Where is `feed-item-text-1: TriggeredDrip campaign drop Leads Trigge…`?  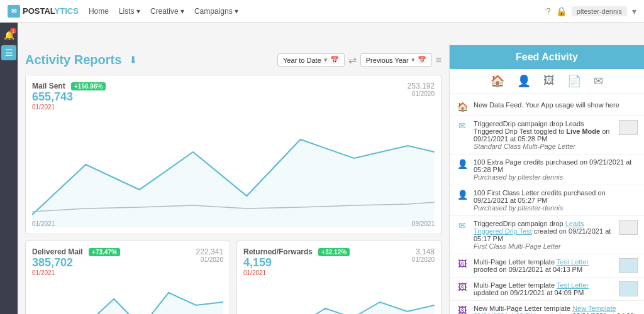 feed-item-text-1: TriggeredDrip campaign drop Leads Trigge… is located at coordinates (541, 131).